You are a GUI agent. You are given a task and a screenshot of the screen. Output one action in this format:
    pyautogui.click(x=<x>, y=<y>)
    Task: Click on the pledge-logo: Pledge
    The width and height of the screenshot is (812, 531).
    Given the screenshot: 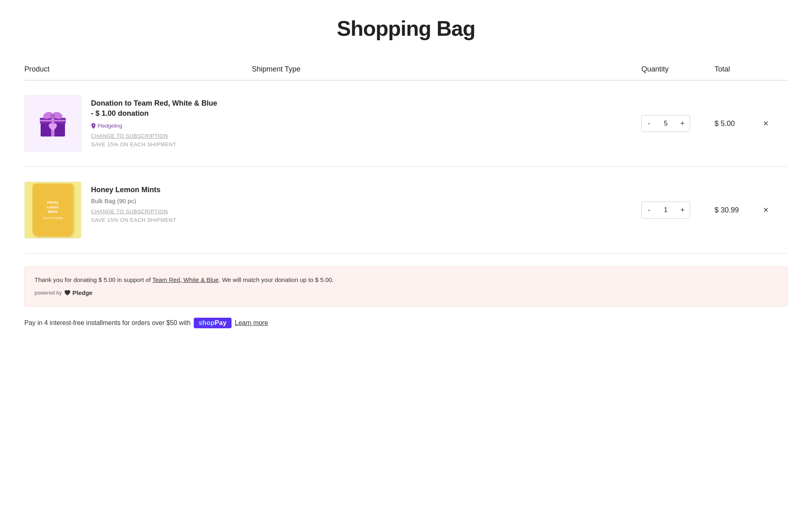 What is the action you would take?
    pyautogui.click(x=78, y=293)
    